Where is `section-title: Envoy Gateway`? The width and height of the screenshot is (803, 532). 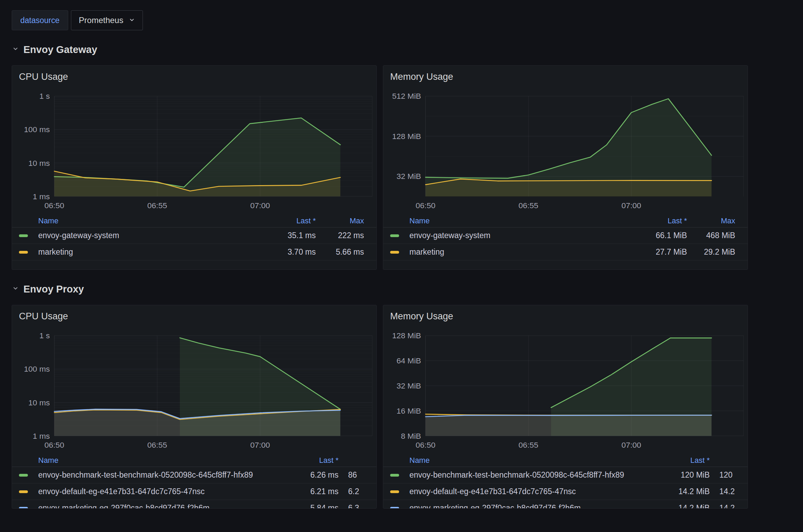
section-title: Envoy Gateway is located at coordinates (60, 50).